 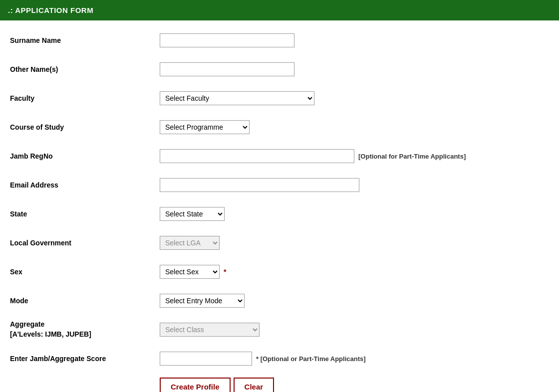 What do you see at coordinates (227, 40) in the screenshot?
I see `surname-input` at bounding box center [227, 40].